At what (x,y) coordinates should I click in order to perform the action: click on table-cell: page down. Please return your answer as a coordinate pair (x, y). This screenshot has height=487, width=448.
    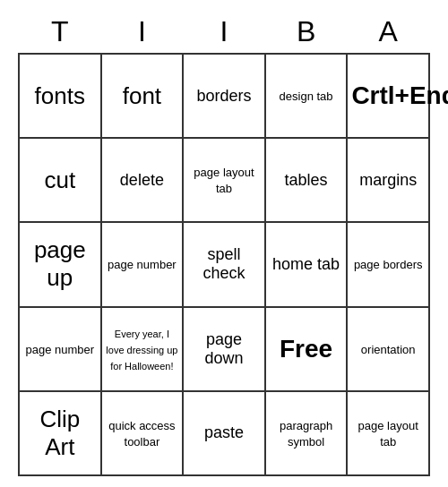
    Looking at the image, I should click on (224, 349).